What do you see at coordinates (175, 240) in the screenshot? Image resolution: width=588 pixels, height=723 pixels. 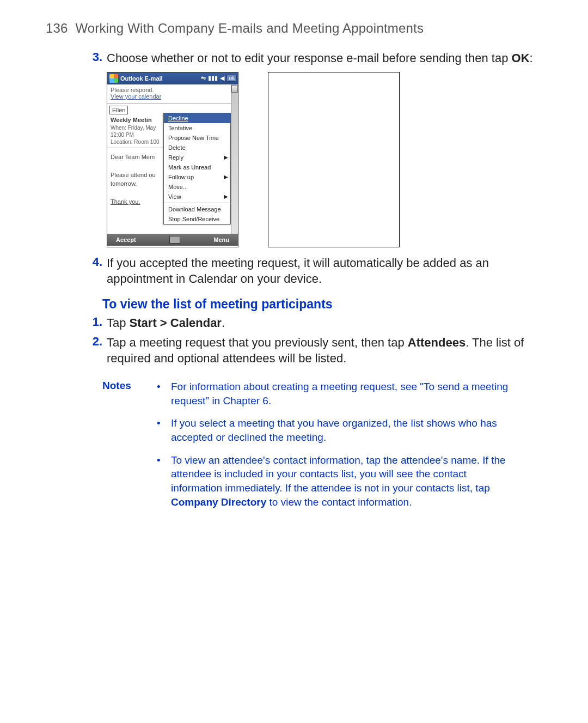 I see `keyboard-icon` at bounding box center [175, 240].